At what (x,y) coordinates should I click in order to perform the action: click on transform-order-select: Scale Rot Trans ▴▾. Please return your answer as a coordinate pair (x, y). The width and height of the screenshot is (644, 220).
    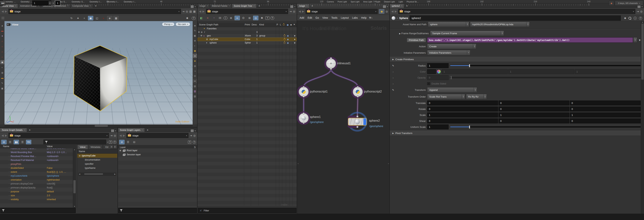
    Looking at the image, I should click on (446, 97).